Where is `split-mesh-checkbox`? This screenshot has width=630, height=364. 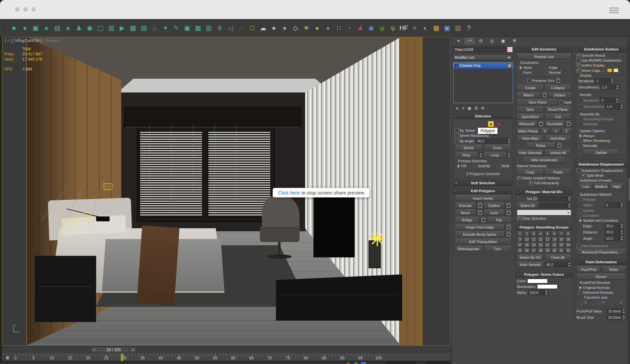 split-mesh-checkbox is located at coordinates (584, 175).